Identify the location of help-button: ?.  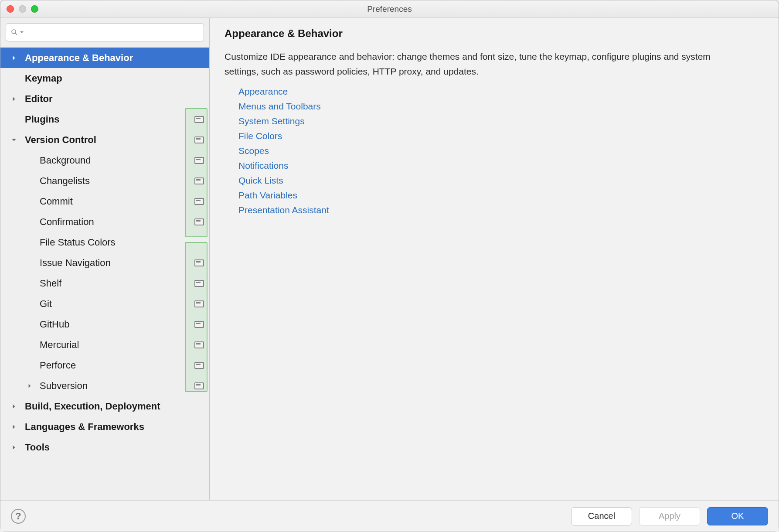
(18, 516).